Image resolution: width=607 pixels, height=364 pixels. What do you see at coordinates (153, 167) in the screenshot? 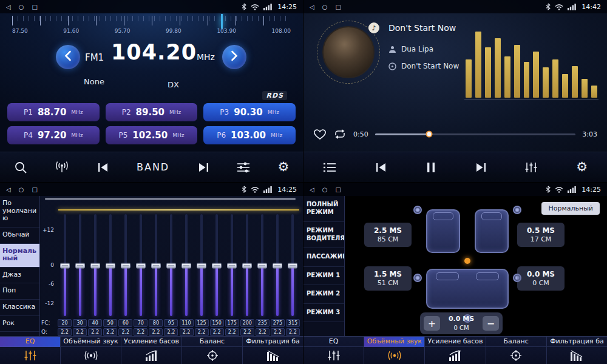
I see `band-button: BAND` at bounding box center [153, 167].